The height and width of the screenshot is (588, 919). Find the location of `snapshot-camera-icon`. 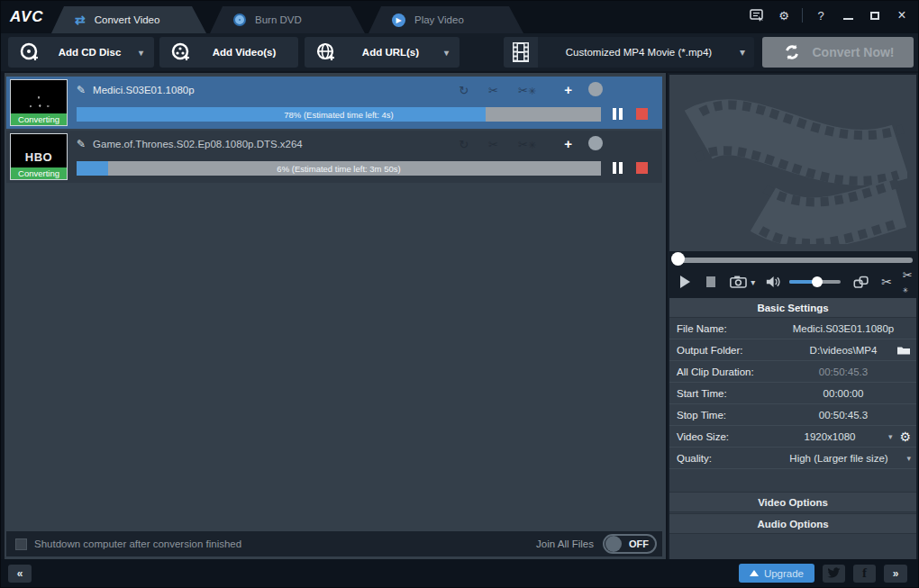

snapshot-camera-icon is located at coordinates (739, 282).